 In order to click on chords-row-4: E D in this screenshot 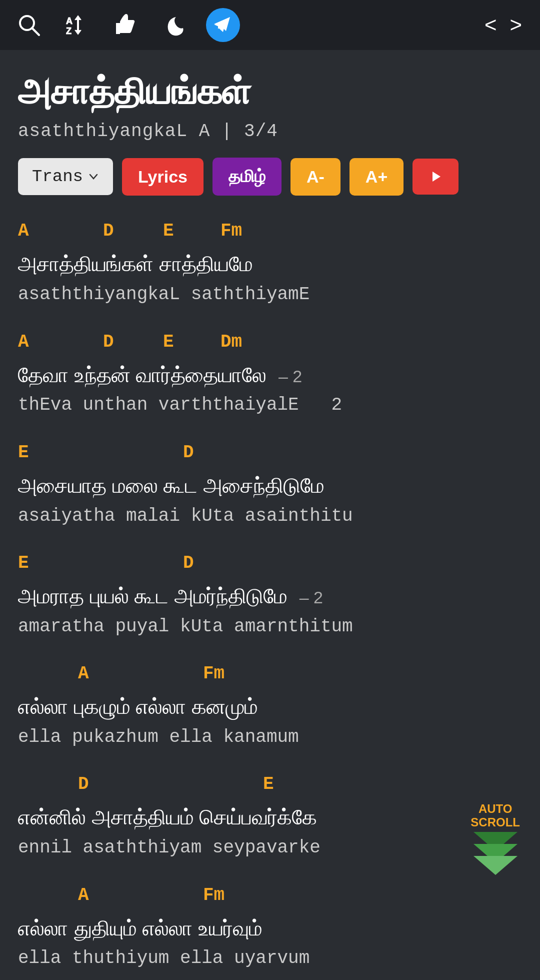, I will do `click(270, 566)`.